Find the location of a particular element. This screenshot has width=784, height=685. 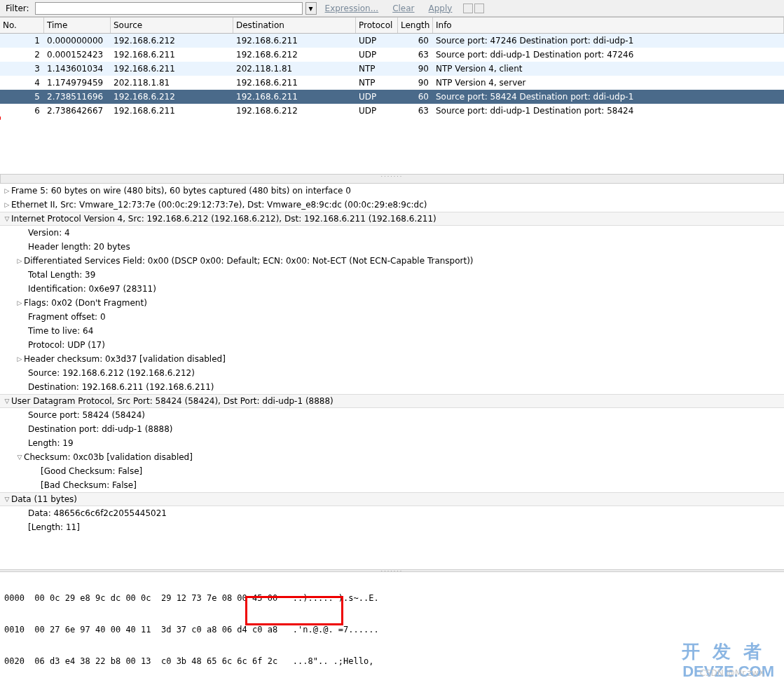

bytes-row: 0020 06 d3 e4 38 22 b8 00 13 c0 3b 48 65… is located at coordinates (392, 662).